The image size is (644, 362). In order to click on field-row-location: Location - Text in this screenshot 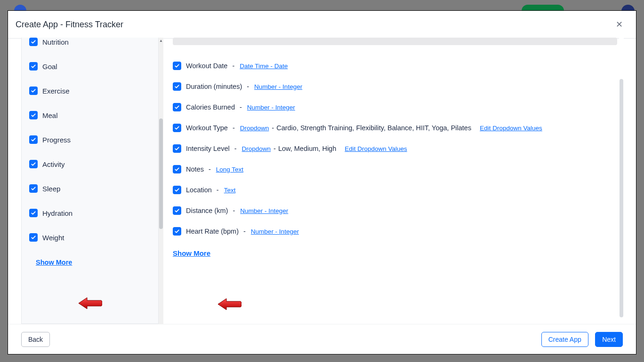, I will do `click(395, 190)`.